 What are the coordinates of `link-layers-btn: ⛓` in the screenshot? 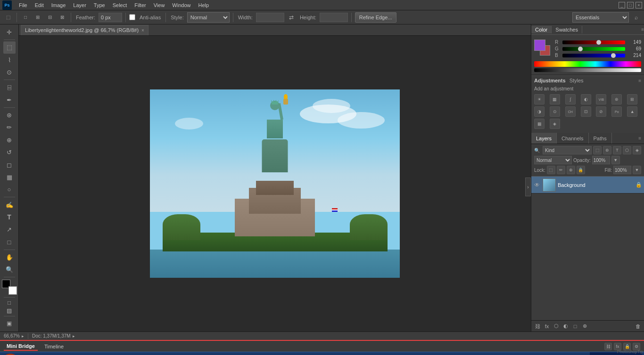 It's located at (537, 326).